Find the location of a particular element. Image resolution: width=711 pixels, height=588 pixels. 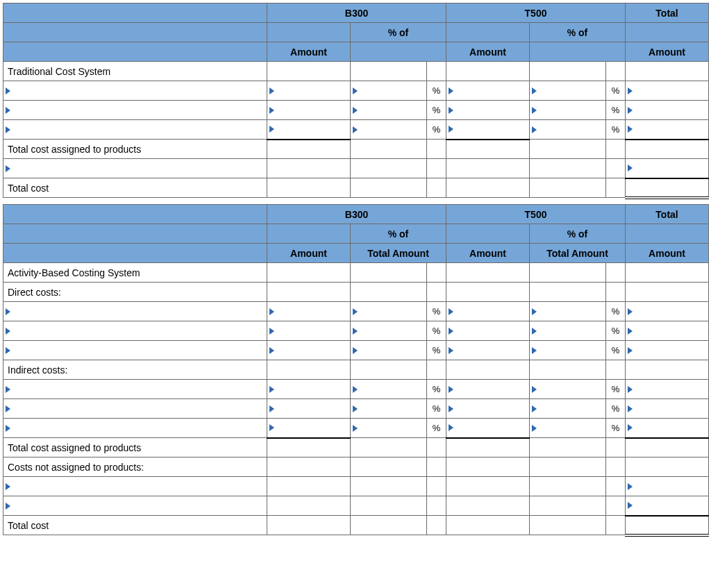

traditional-title: Traditional Cost System is located at coordinates (135, 72).